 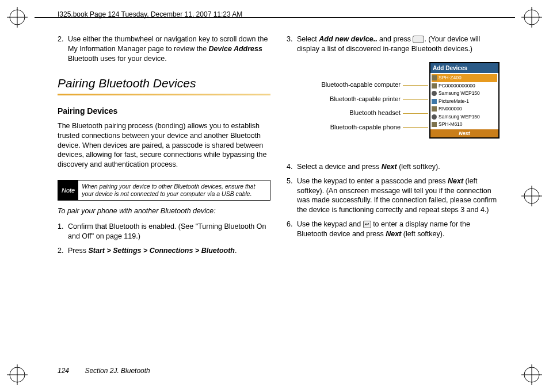 What do you see at coordinates (117, 371) in the screenshot?
I see `section-name: Section 2J. Bluetooth` at bounding box center [117, 371].